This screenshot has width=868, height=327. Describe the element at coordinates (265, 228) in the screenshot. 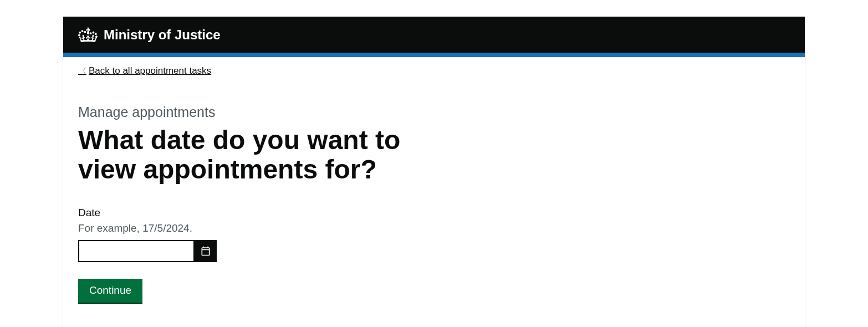

I see `date-hint: For example, 17/5/2024.` at that location.